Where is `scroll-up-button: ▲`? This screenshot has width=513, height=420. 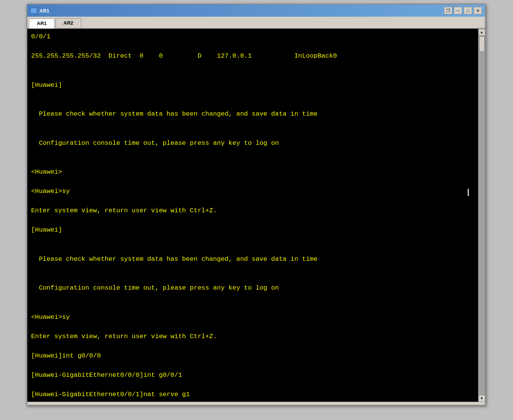 scroll-up-button: ▲ is located at coordinates (482, 32).